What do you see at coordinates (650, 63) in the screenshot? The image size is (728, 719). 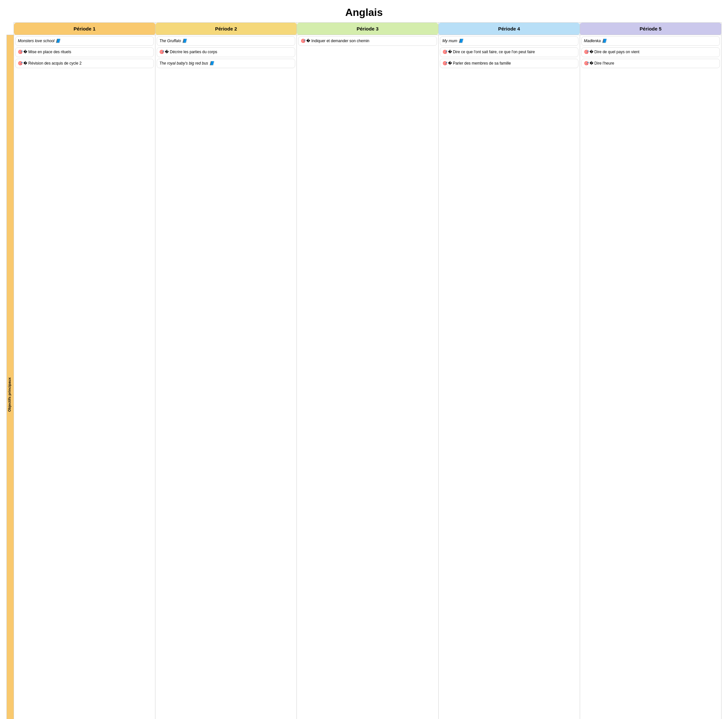 I see `cell-item-s0-p5-i2: 🎯� Dire l'heure` at bounding box center [650, 63].